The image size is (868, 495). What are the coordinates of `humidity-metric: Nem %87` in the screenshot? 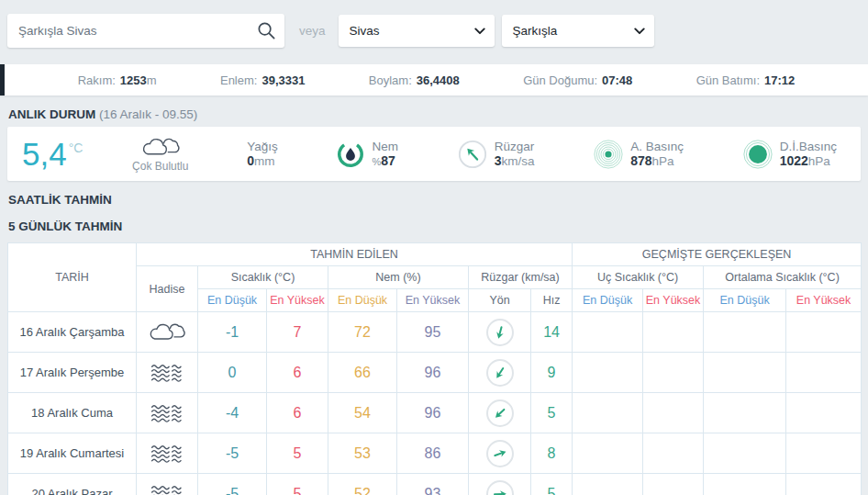 It's located at (367, 154).